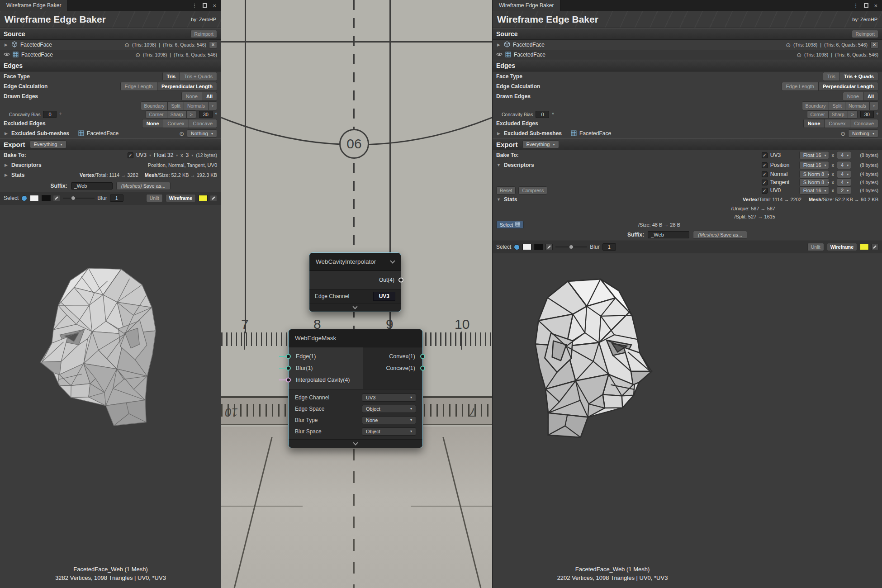 This screenshot has width=882, height=588. What do you see at coordinates (669, 235) in the screenshot?
I see `suffix-field: _Web` at bounding box center [669, 235].